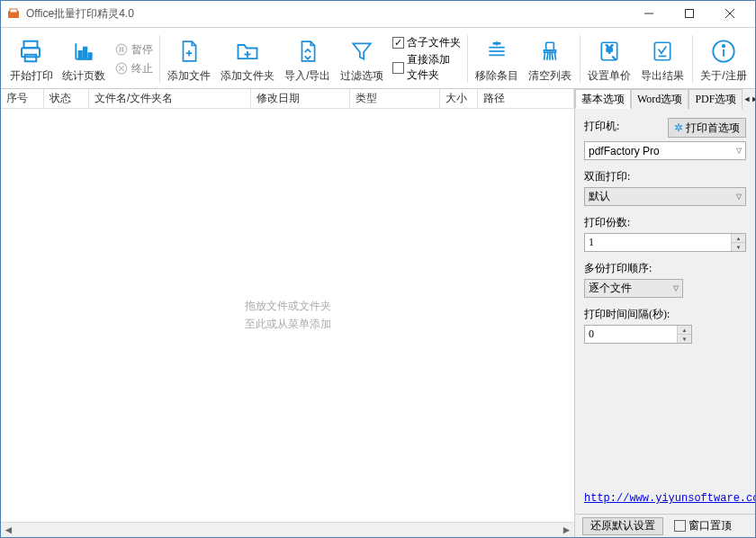 This screenshot has height=538, width=756. What do you see at coordinates (67, 99) in the screenshot?
I see `col-status: 状态` at bounding box center [67, 99].